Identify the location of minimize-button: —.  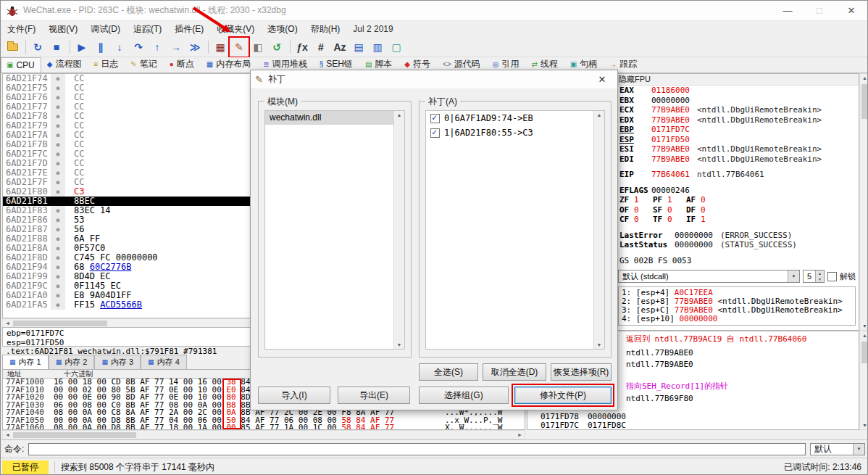
(788, 10).